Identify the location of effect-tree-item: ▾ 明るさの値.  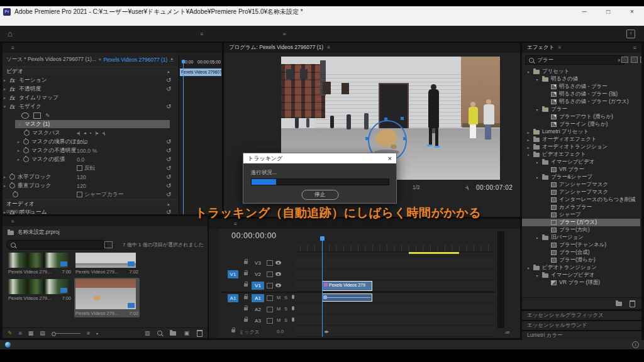
(581, 79).